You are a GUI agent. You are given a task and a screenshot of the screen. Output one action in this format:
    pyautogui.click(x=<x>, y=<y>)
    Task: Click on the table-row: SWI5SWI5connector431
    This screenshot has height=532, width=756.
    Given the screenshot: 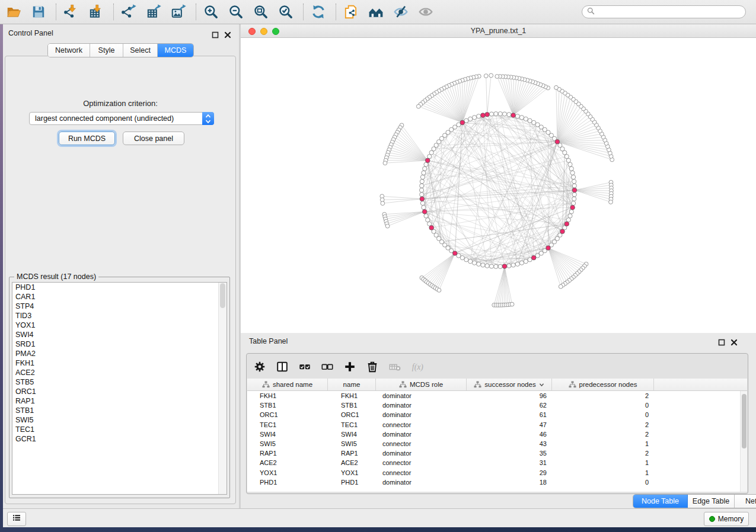 What is the action you would take?
    pyautogui.click(x=497, y=444)
    